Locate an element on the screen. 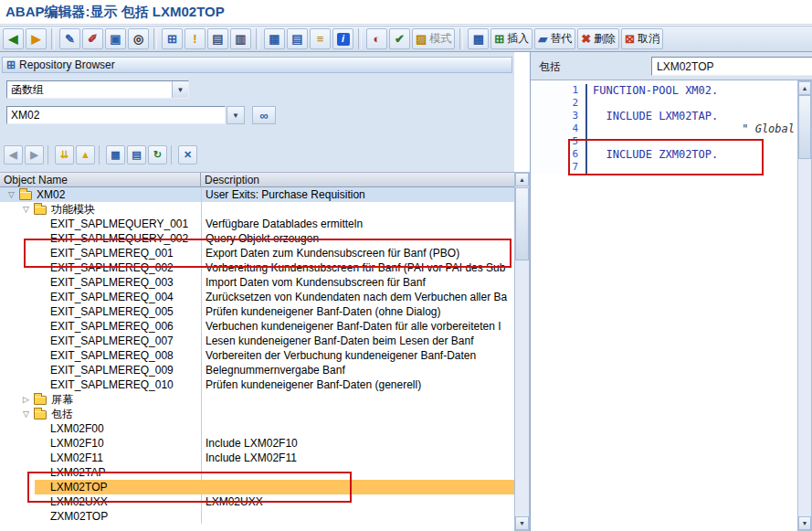 This screenshot has width=812, height=531. tree-row-XM02: ▽XM02User Exits: Purchase Requisition is located at coordinates (258, 195).